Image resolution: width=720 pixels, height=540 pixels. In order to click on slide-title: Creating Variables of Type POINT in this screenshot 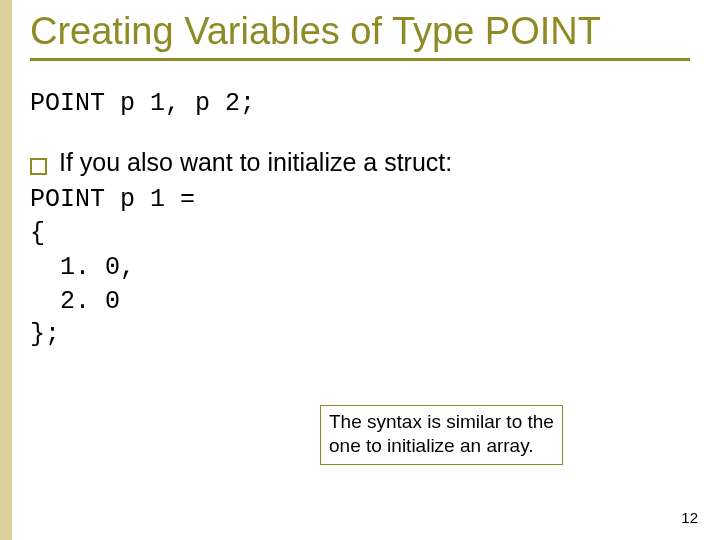, I will do `click(360, 32)`.